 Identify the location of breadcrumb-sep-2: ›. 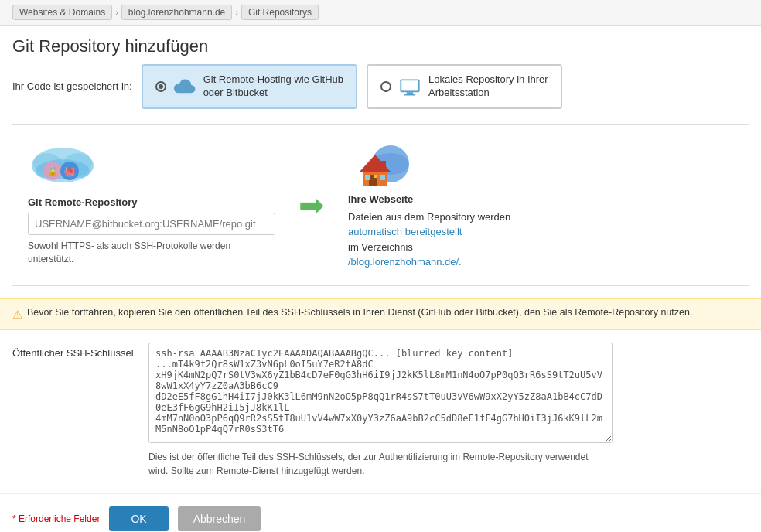
(237, 12).